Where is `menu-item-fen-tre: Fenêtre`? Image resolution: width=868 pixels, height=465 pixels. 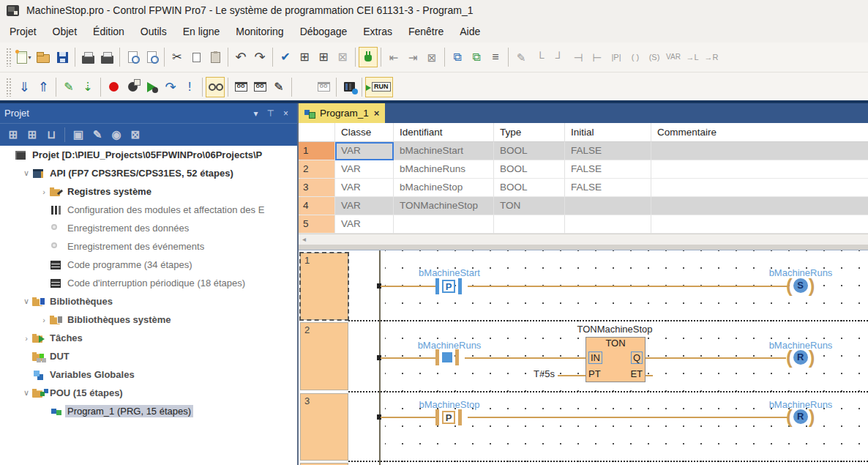 menu-item-fen-tre: Fenêtre is located at coordinates (426, 31).